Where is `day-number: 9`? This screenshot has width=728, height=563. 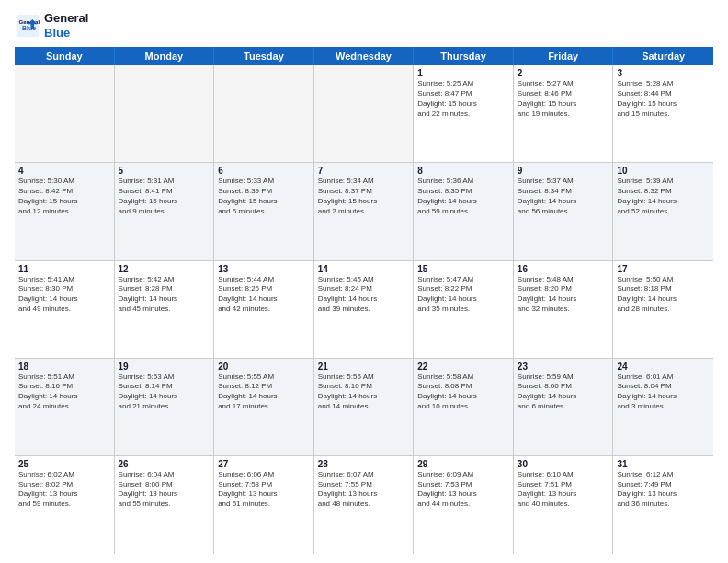
day-number: 9 is located at coordinates (563, 171).